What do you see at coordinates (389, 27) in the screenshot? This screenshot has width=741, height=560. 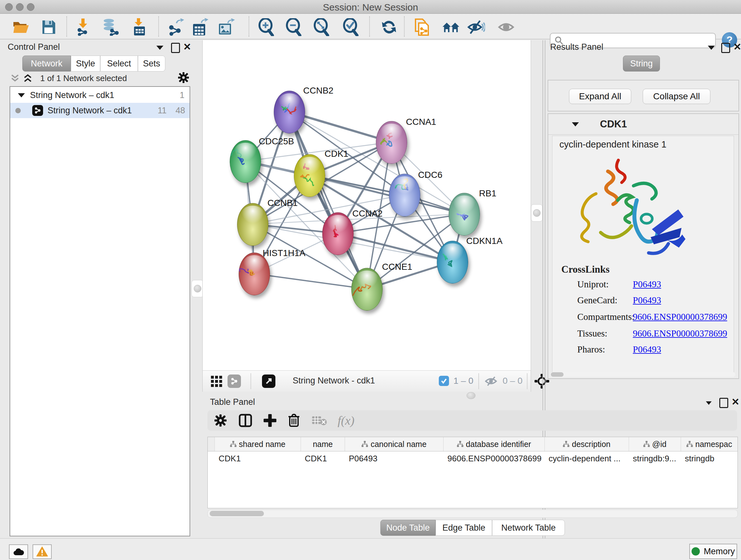 I see `apply-layout-button` at bounding box center [389, 27].